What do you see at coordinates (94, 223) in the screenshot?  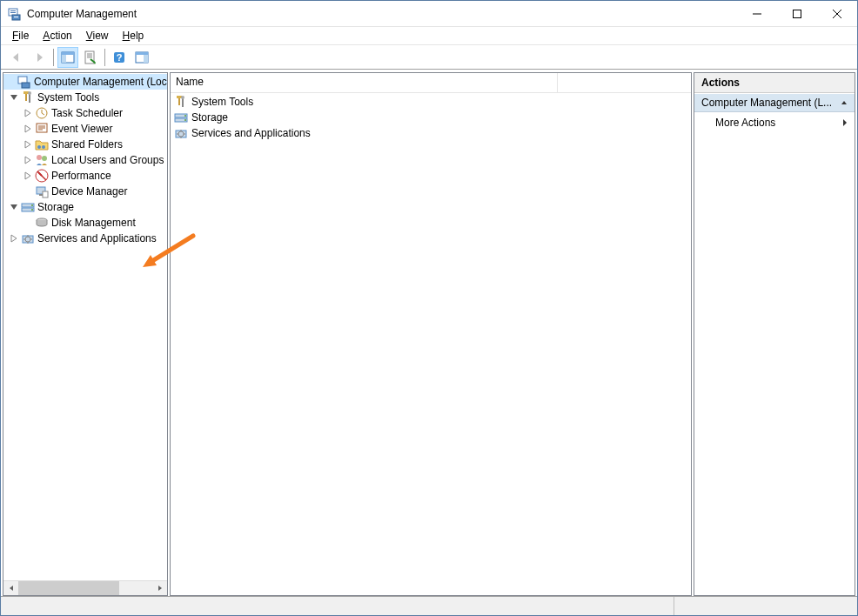 I see `tree-label: Disk Management` at bounding box center [94, 223].